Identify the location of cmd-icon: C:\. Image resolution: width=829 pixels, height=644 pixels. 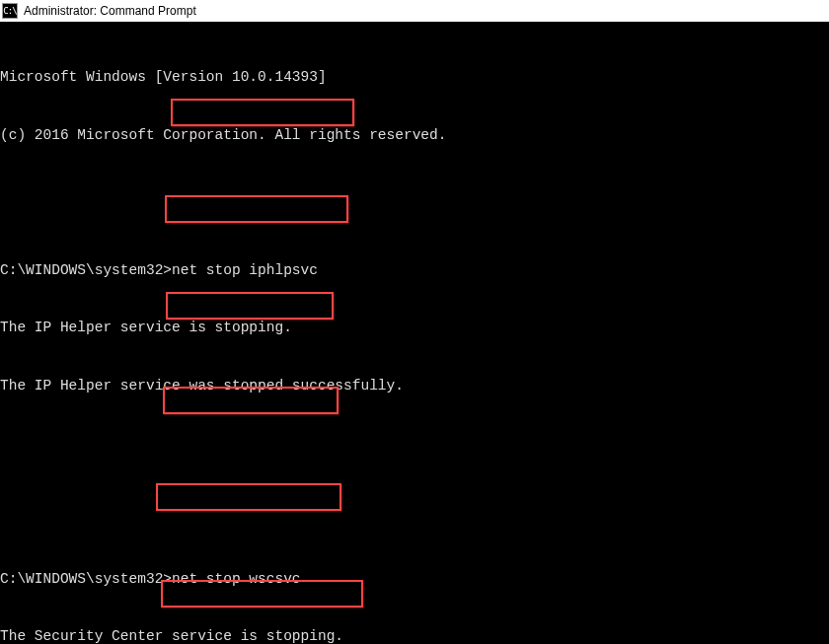
(10, 11).